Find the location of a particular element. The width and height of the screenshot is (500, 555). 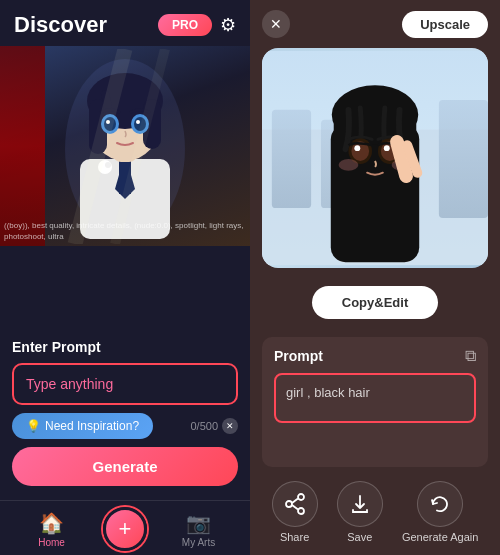

camera-icon: 📷 is located at coordinates (198, 523).